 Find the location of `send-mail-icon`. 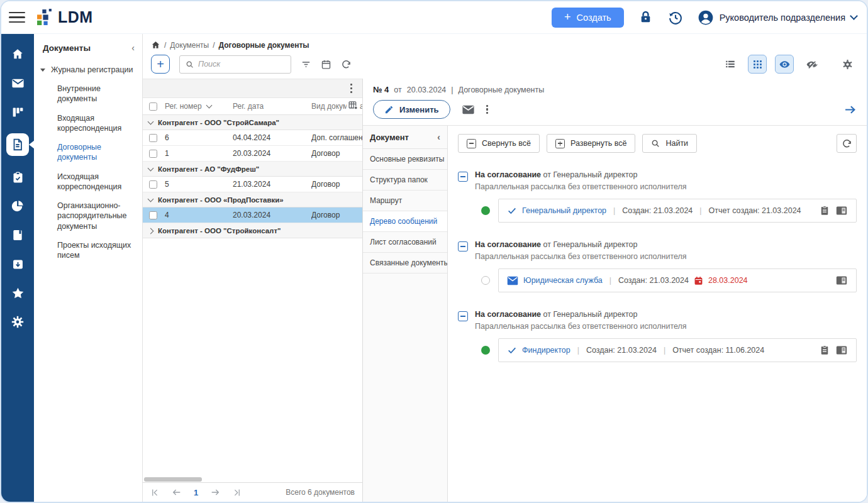

send-mail-icon is located at coordinates (468, 109).